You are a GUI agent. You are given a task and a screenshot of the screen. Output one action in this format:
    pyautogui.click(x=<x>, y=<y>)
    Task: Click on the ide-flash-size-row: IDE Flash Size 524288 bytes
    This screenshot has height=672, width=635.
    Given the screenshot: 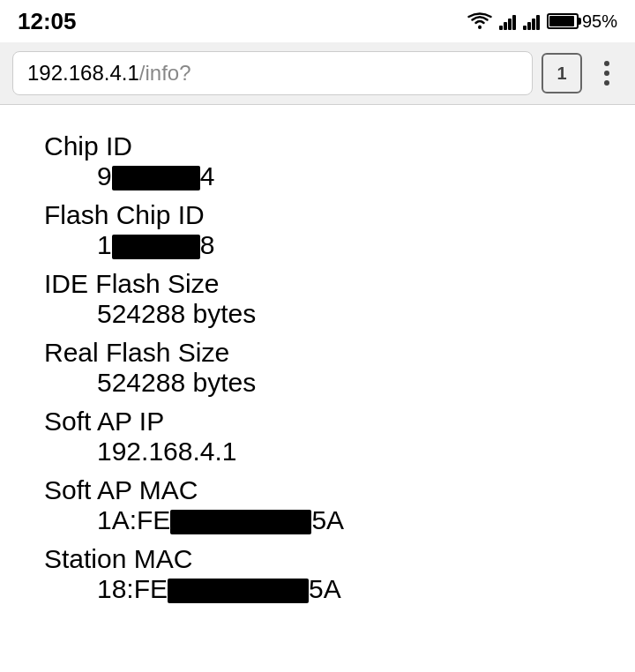 What is the action you would take?
    pyautogui.click(x=318, y=299)
    